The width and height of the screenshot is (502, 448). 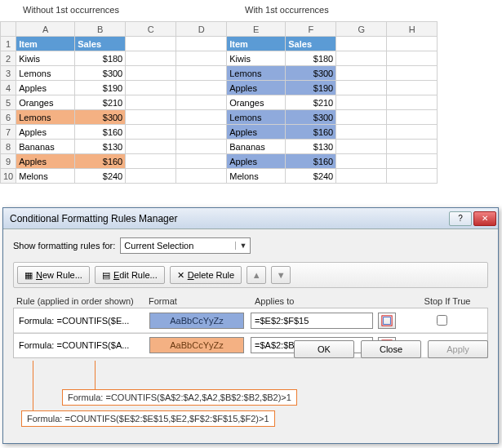 I want to click on row-header: 5, so click(x=8, y=103).